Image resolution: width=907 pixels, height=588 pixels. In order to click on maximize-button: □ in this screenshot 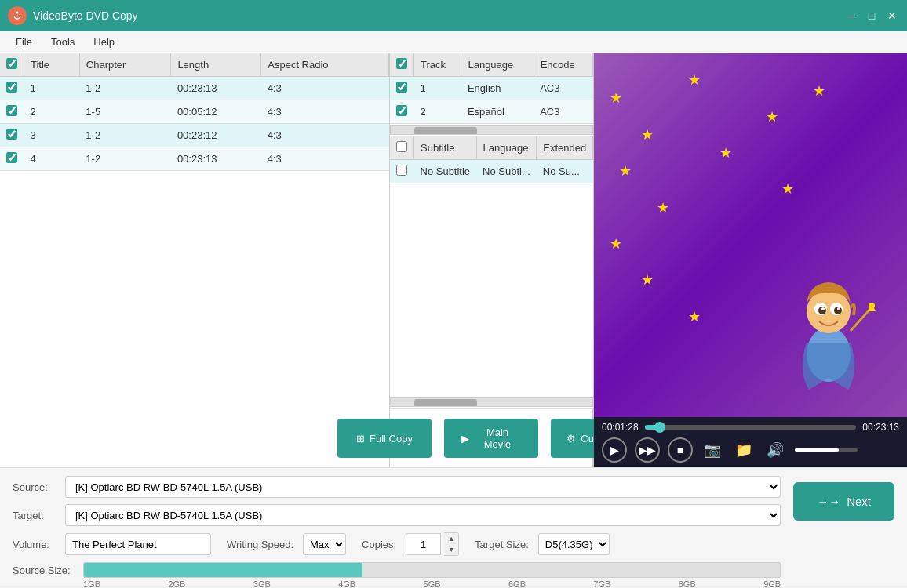, I will do `click(872, 16)`.